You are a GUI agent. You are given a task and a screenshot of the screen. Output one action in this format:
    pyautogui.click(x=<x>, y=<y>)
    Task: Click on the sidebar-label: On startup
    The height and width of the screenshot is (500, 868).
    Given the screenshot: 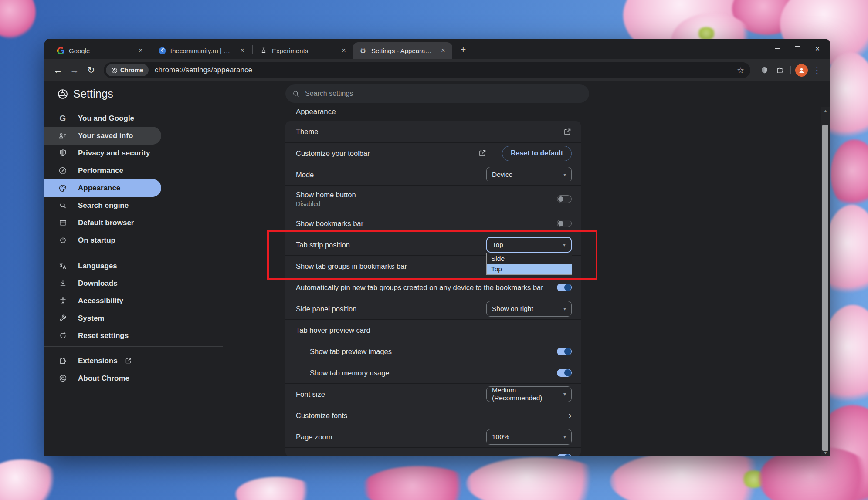 What is the action you would take?
    pyautogui.click(x=97, y=240)
    